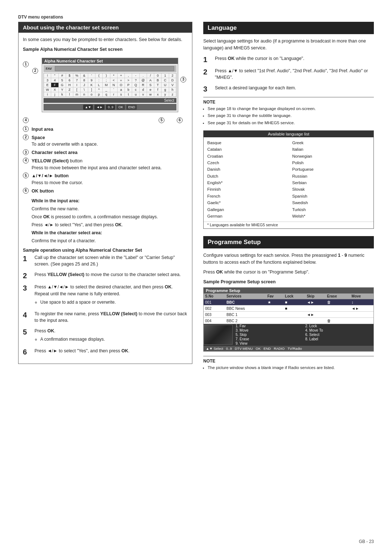  I want to click on char-grid: ! " # $ % & ' ( ) *, so click(110, 85).